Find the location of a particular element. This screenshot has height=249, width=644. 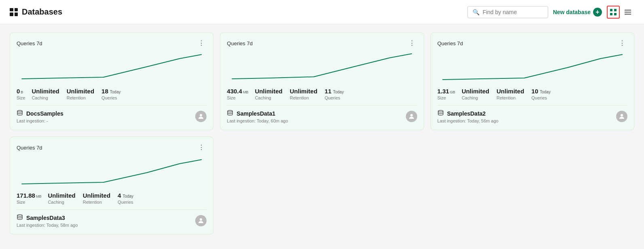

db-name-row: DocsSamples is located at coordinates (40, 114).